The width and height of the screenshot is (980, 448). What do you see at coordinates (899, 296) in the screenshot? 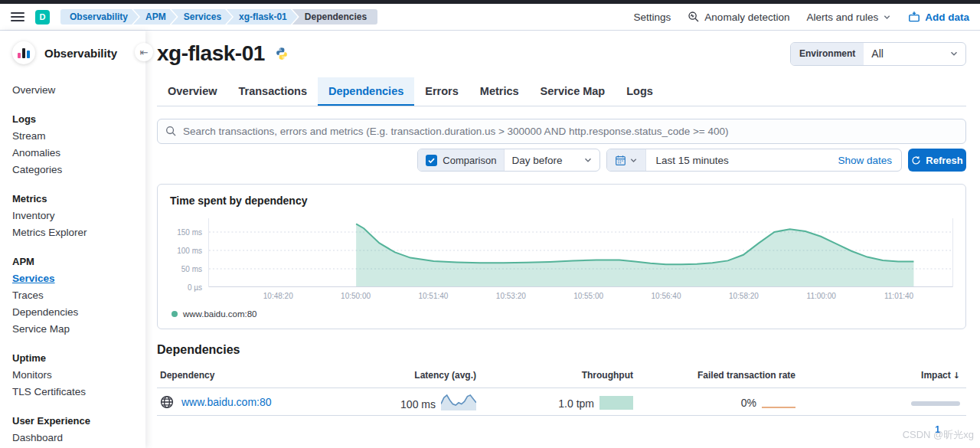
I see `x-tick: 11:01:40` at bounding box center [899, 296].